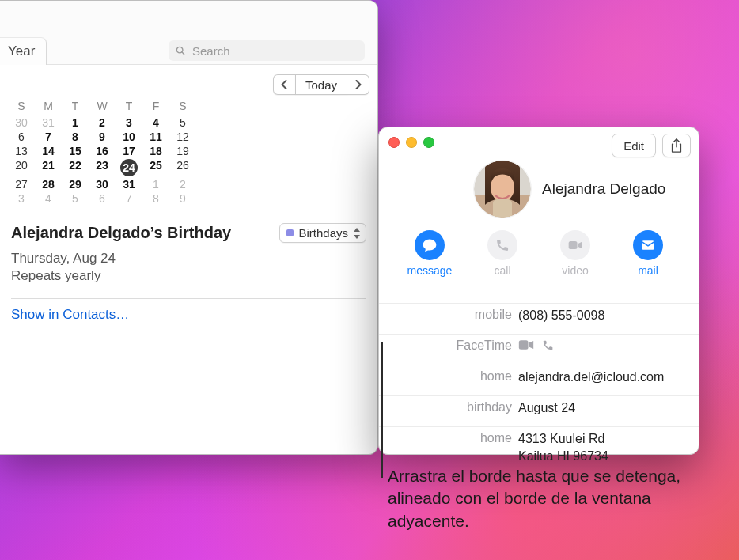 This screenshot has width=739, height=560. Describe the element at coordinates (156, 151) in the screenshot. I see `calendar-day-cell: 18` at that location.